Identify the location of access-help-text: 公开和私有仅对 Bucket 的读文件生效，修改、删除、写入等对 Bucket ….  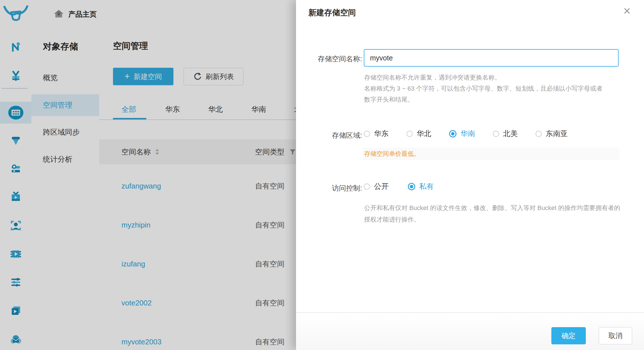
(493, 214).